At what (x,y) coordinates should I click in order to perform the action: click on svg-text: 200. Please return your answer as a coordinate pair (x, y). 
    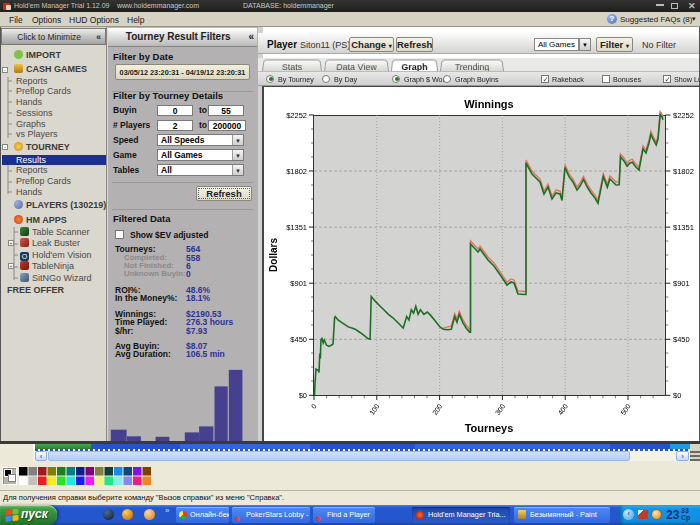
    Looking at the image, I should click on (437, 409).